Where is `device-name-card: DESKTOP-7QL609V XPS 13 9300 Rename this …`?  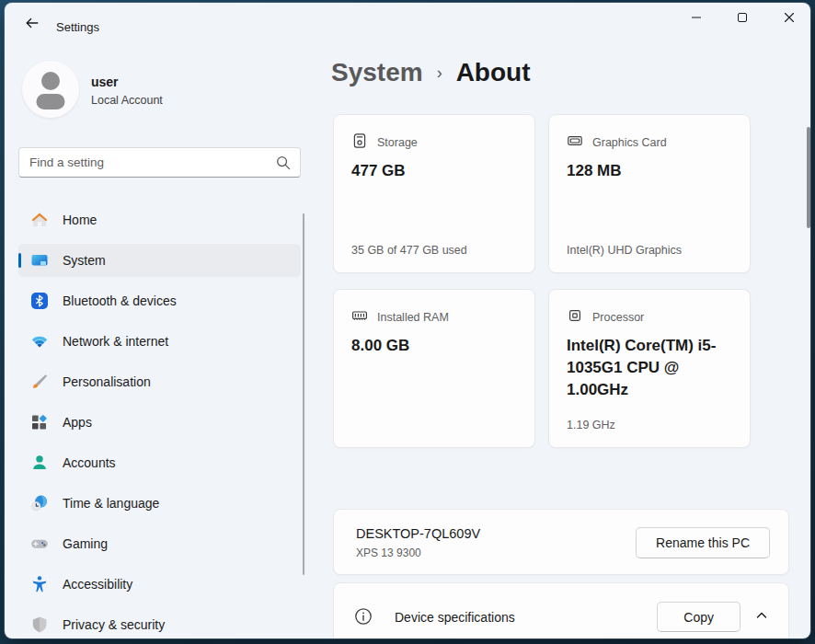
device-name-card: DESKTOP-7QL609V XPS 13 9300 Rename this … is located at coordinates (561, 542).